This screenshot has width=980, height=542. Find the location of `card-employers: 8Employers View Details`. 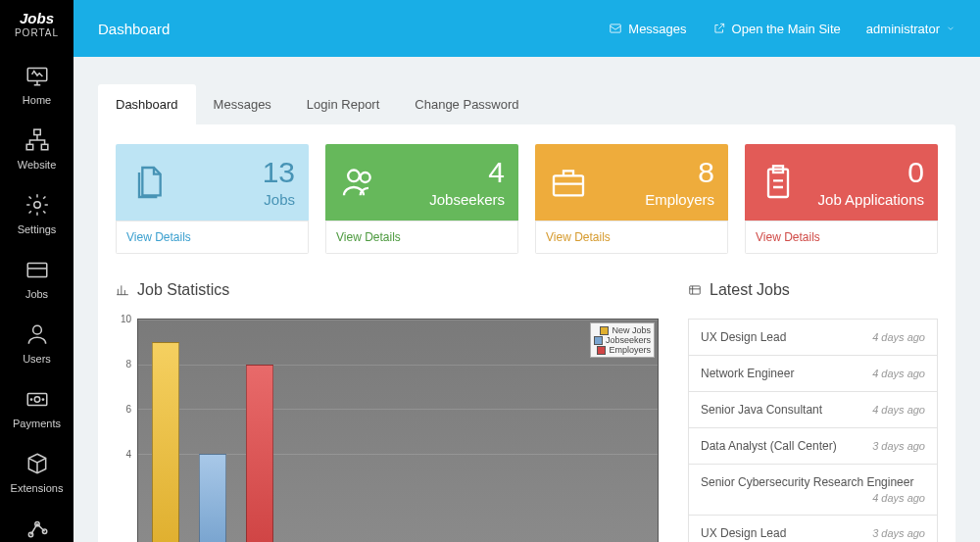

card-employers: 8Employers View Details is located at coordinates (631, 199).